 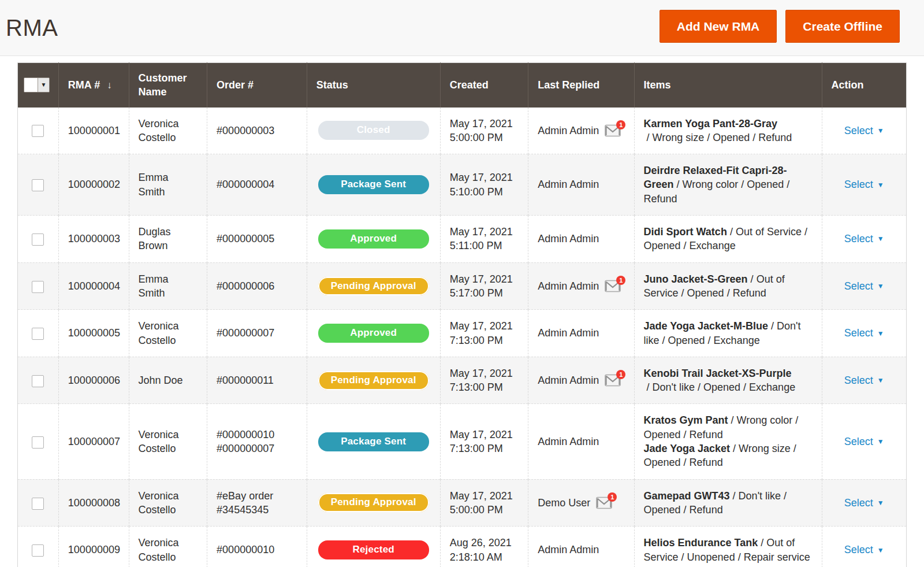 What do you see at coordinates (462, 503) in the screenshot?
I see `table-row: 100000008 Veronica Costello #eBay order …` at bounding box center [462, 503].